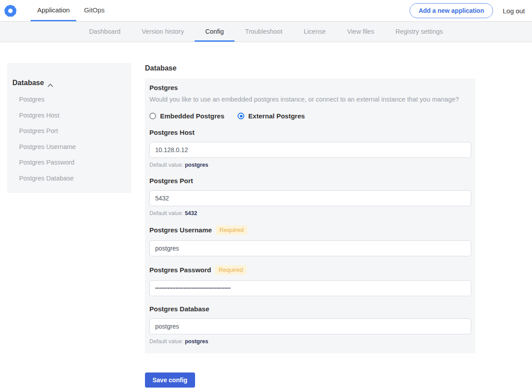 Image resolution: width=532 pixels, height=392 pixels. I want to click on postgres-host-default: Default value: postgres, so click(310, 165).